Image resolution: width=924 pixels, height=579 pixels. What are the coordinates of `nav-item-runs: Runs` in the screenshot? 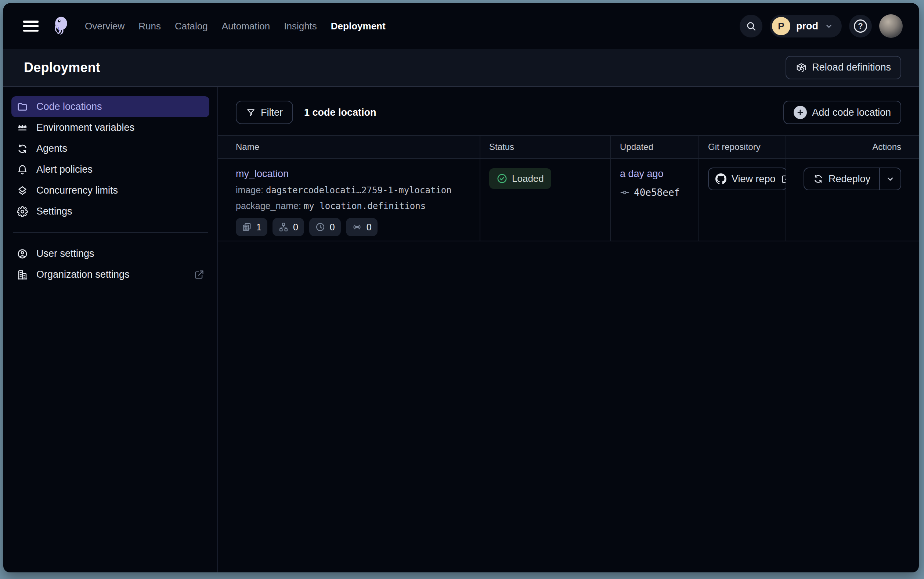 It's located at (150, 26).